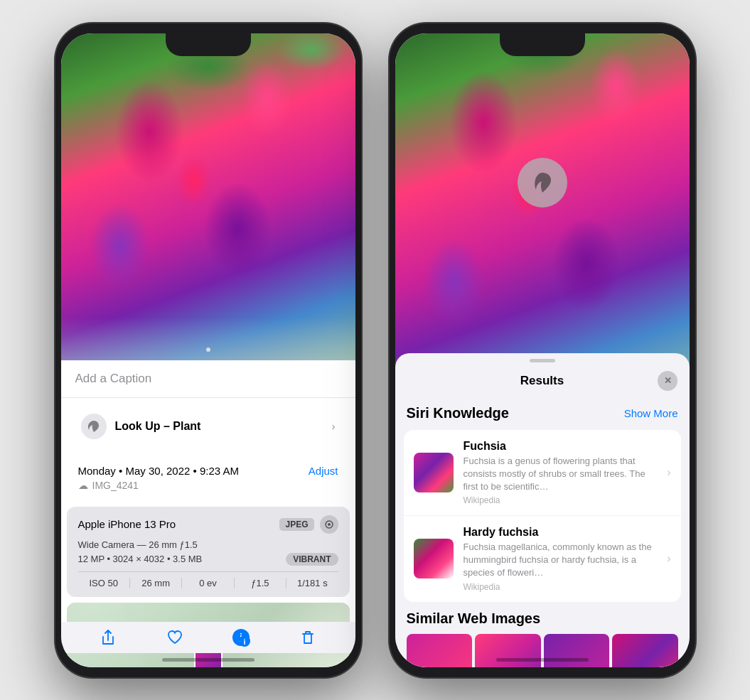  I want to click on fuchsia-content: Fuchsia Fuchsia is a genus of flowering …, so click(559, 473).